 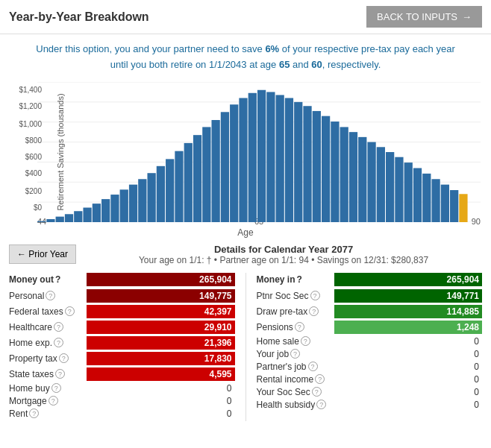 What do you see at coordinates (294, 354) in the screenshot?
I see `row-label: Your job ?` at bounding box center [294, 354].